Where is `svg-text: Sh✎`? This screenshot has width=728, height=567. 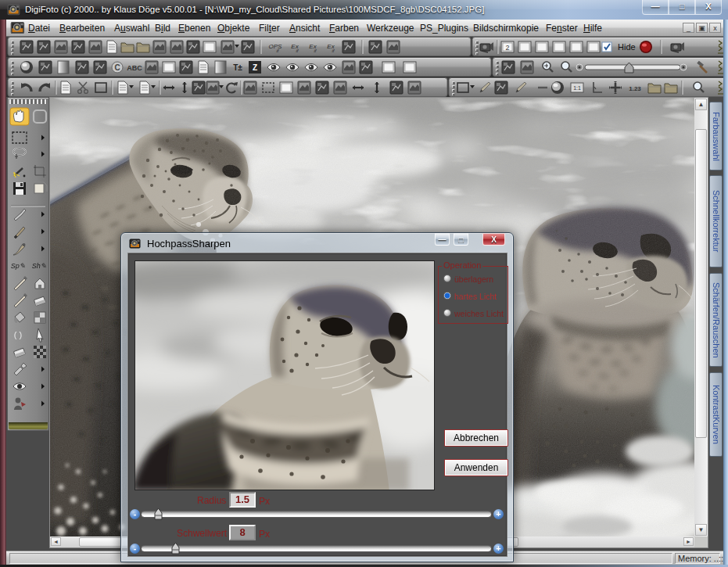
svg-text: Sh✎ is located at coordinates (39, 266).